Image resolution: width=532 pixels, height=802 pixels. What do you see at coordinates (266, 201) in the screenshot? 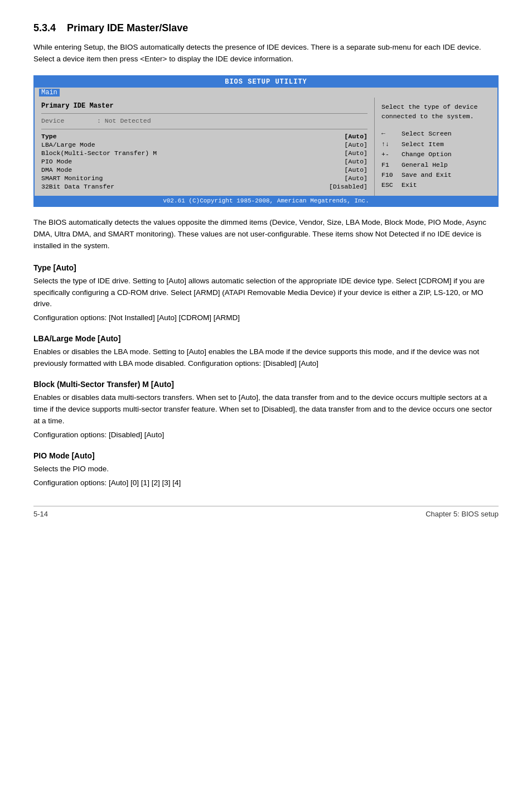
I see `bios-footer: v02.61 (C)Copyright 1985-2008, American …` at bounding box center [266, 201].